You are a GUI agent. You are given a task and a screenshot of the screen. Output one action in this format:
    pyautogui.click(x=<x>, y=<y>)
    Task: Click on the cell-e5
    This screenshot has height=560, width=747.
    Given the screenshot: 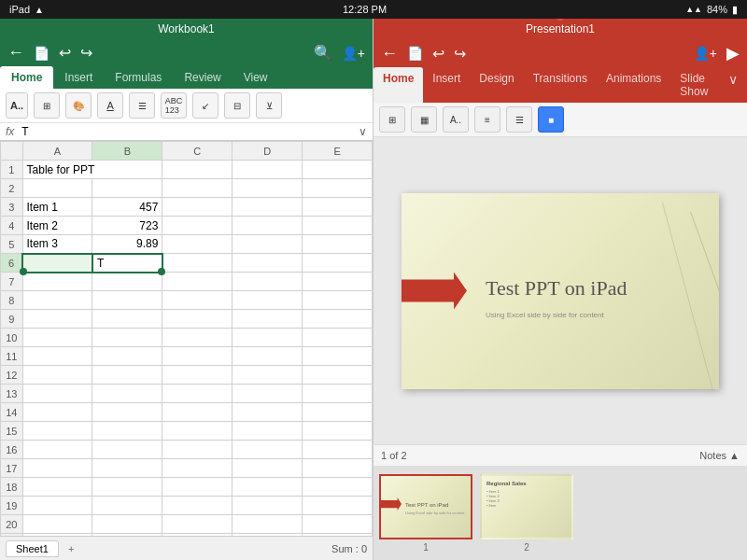 What is the action you would take?
    pyautogui.click(x=338, y=245)
    